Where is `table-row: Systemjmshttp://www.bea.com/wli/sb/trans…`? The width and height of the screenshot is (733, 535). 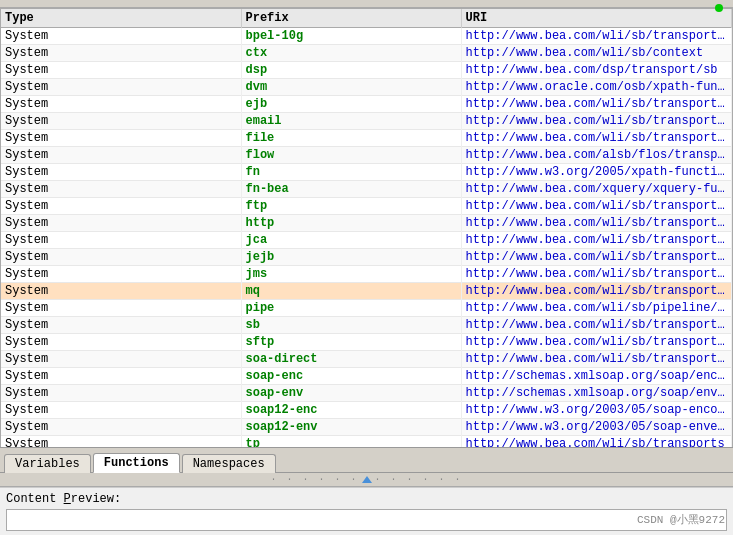
table-row: Systemjmshttp://www.bea.com/wli/sb/trans… is located at coordinates (366, 274).